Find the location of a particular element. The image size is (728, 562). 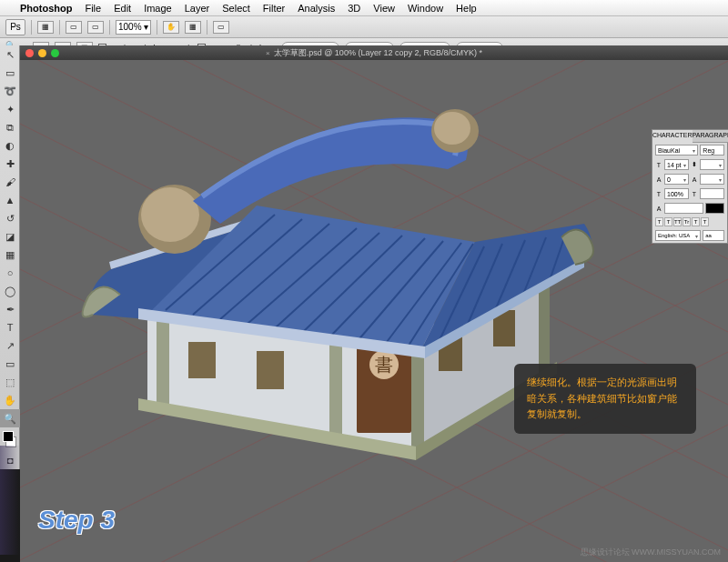

tab-character: CHARACTER is located at coordinates (672, 136).